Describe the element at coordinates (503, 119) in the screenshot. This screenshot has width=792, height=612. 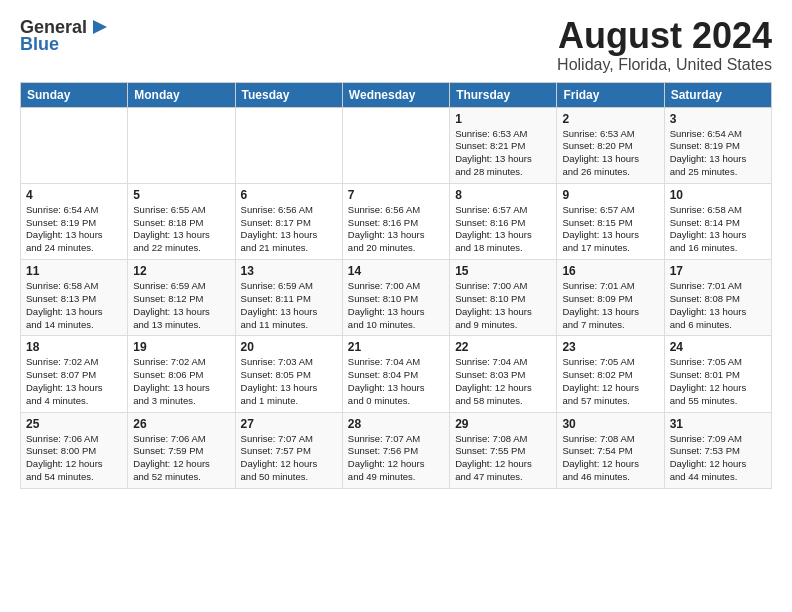
I see `day-number: 1` at that location.